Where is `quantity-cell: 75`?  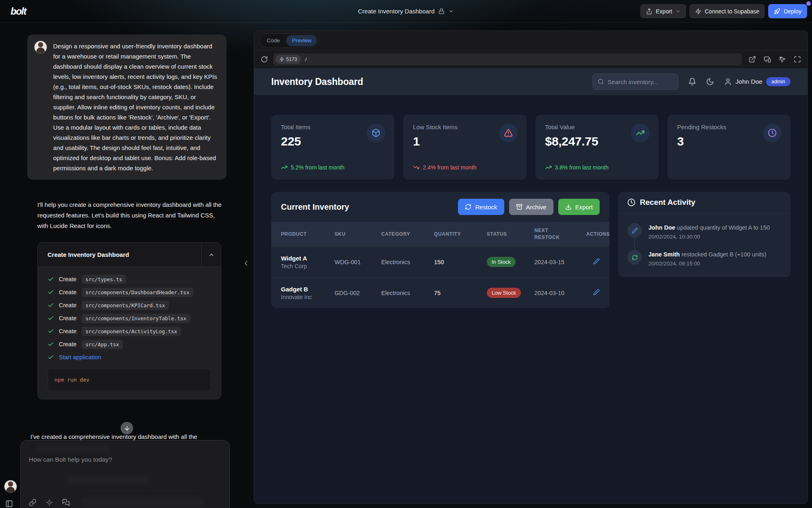
quantity-cell: 75 is located at coordinates (460, 293).